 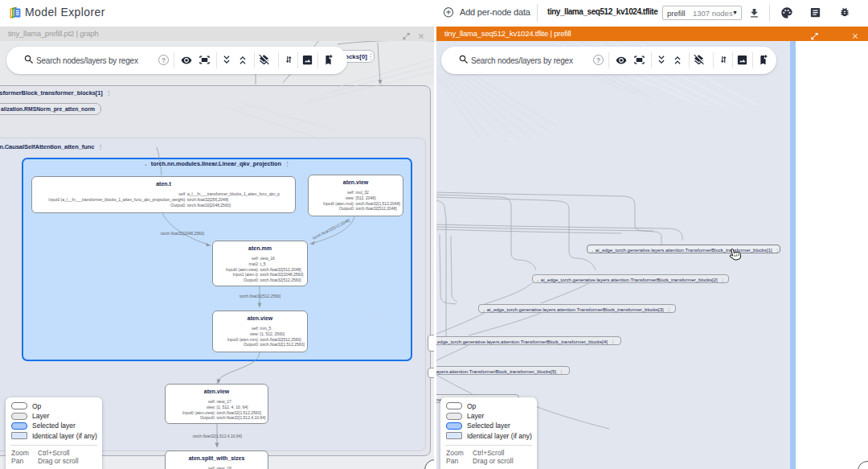 I want to click on svg-text: torch.float32[512,2560], so click(x=260, y=296).